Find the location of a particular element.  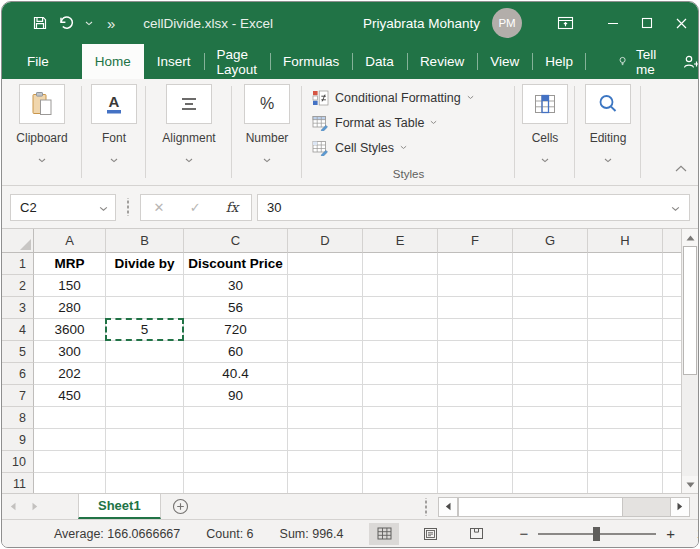

cell-D8 is located at coordinates (326, 418).